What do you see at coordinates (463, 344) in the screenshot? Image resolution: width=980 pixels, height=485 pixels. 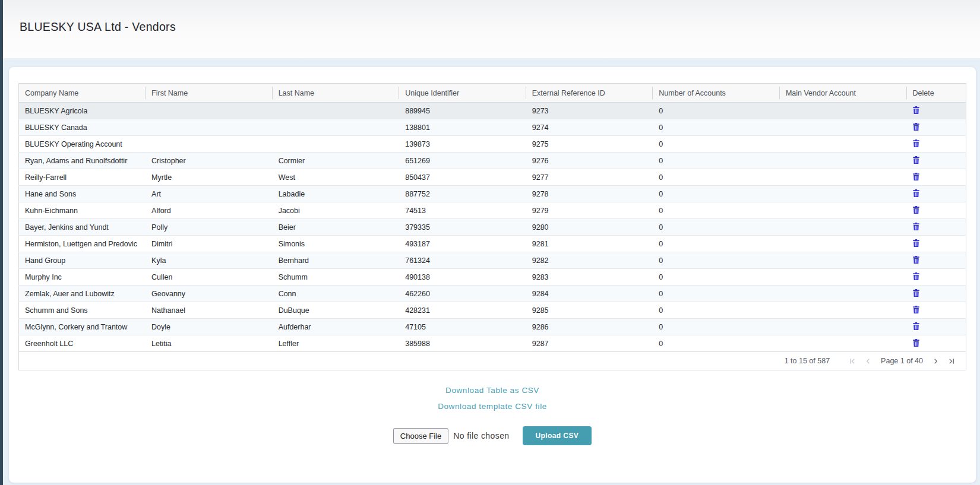 I see `cell-unique_identifier: 385988` at bounding box center [463, 344].